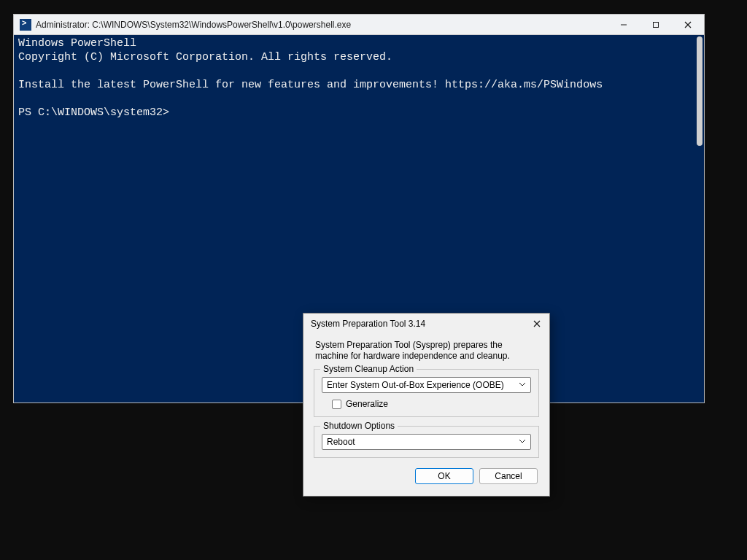  What do you see at coordinates (508, 476) in the screenshot?
I see `cancel-button-label: Cancel` at bounding box center [508, 476].